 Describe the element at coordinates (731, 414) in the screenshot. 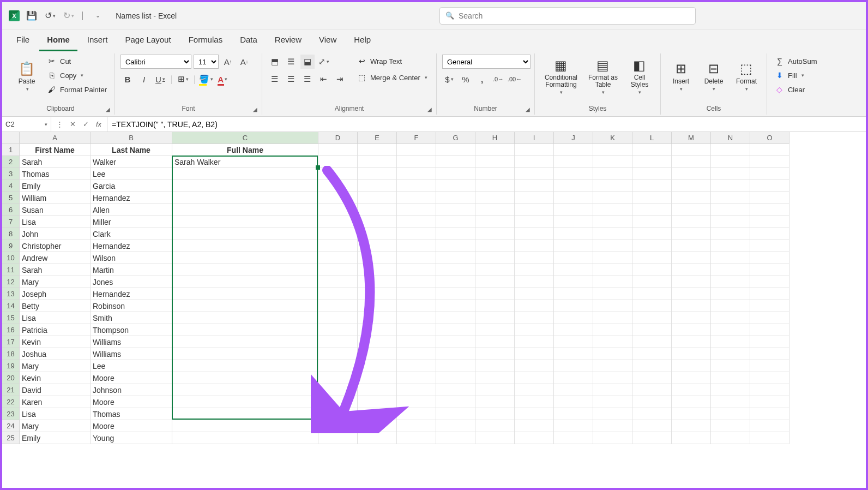

I see `cell-N23` at that location.